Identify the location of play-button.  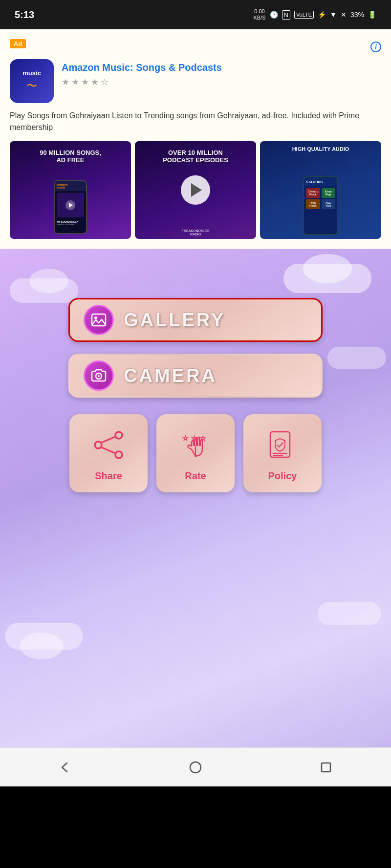
(196, 190).